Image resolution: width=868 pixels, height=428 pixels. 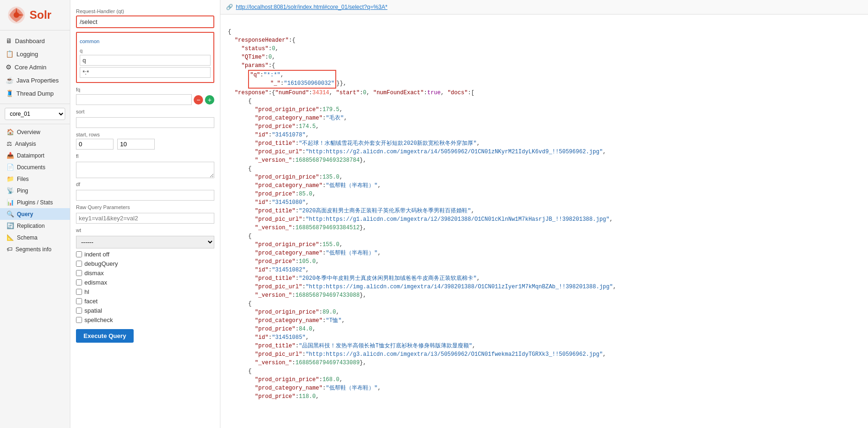 I want to click on hl-row: hl, so click(x=145, y=292).